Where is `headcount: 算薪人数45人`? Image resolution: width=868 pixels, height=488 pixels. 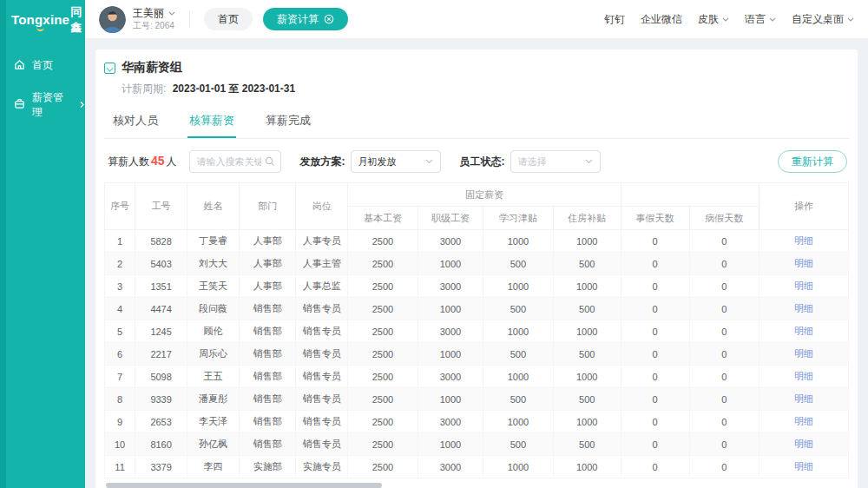
headcount: 算薪人数45人 is located at coordinates (142, 162).